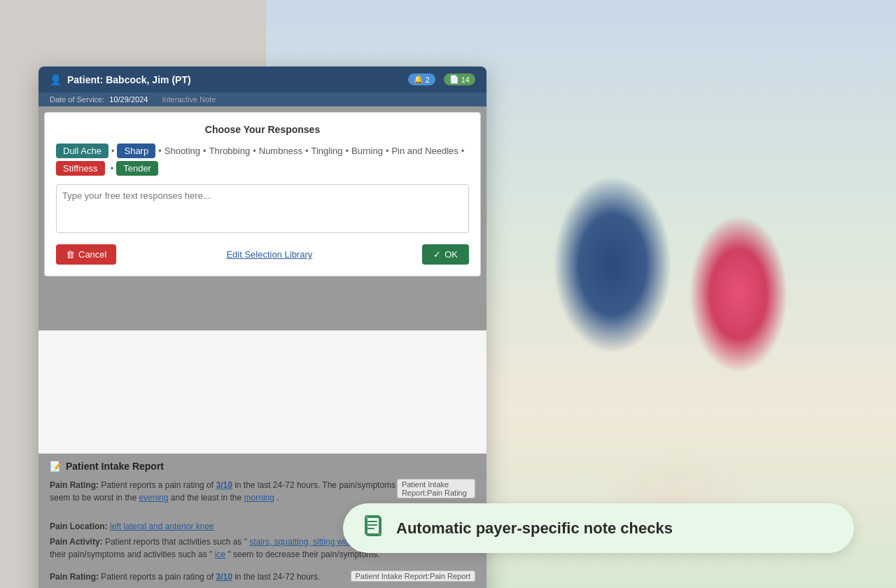 This screenshot has width=896, height=588. What do you see at coordinates (367, 151) in the screenshot?
I see `tag-burning: Burning` at bounding box center [367, 151].